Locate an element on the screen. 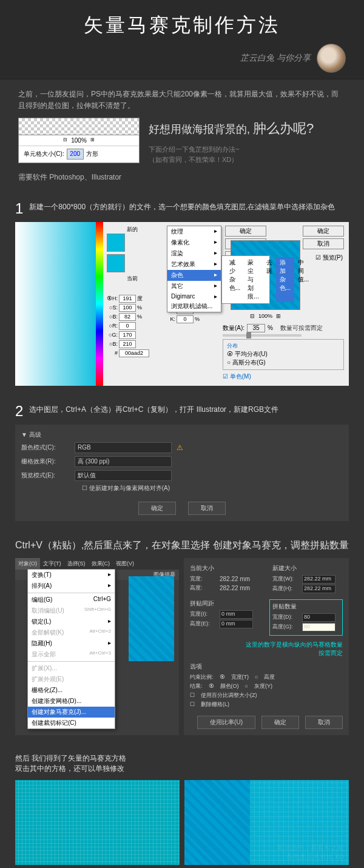 This screenshot has width=364, height=868. noise-ok: 确定 is located at coordinates (323, 231).